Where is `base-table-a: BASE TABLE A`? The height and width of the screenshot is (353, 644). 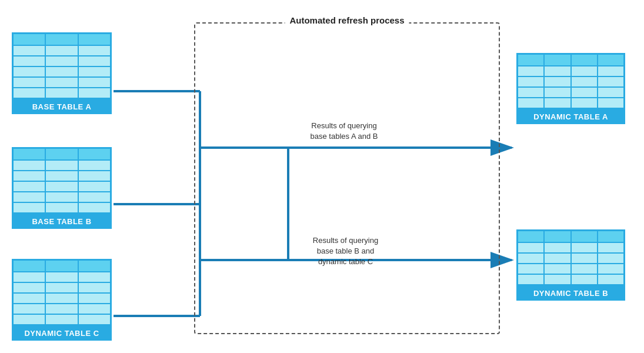 base-table-a: BASE TABLE A is located at coordinates (62, 73).